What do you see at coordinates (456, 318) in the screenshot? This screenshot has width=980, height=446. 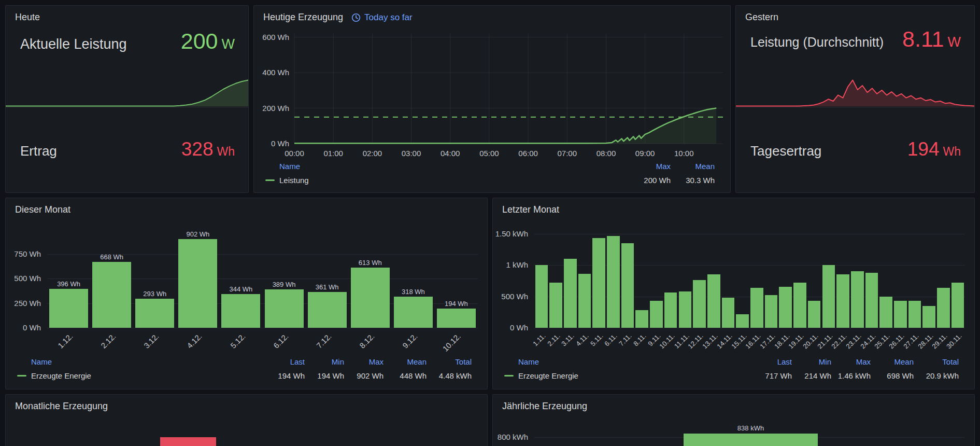 I see `bar-10.12.` at bounding box center [456, 318].